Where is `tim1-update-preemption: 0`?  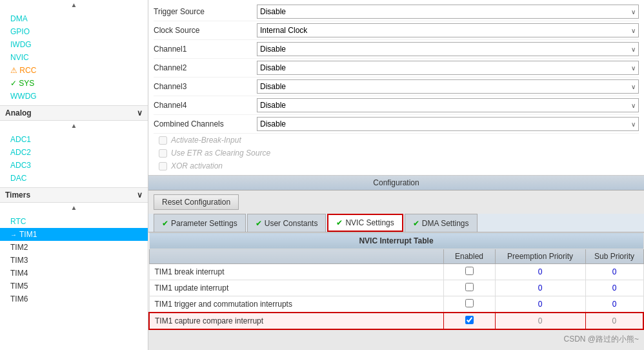 tim1-update-preemption: 0 is located at coordinates (540, 288).